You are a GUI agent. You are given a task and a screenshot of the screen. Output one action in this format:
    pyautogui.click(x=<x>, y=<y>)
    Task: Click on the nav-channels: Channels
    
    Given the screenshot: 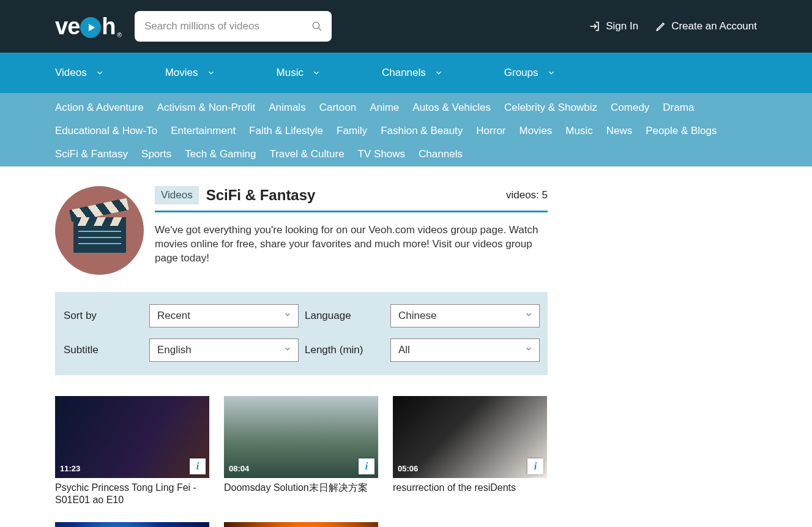 What is the action you would take?
    pyautogui.click(x=412, y=73)
    